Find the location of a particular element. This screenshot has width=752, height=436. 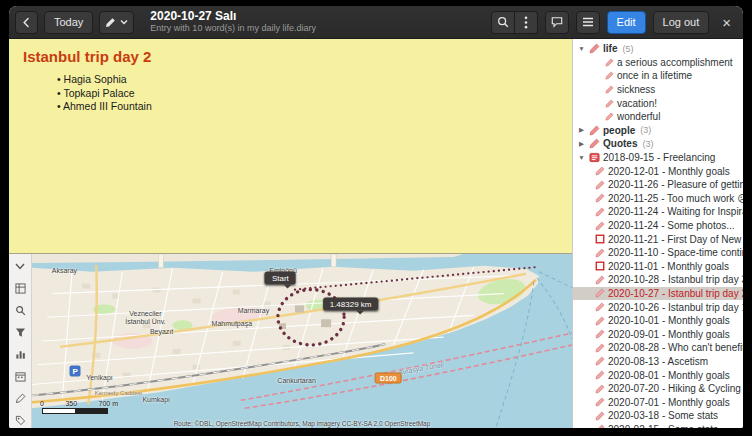

entry-row: 2020-02-15 - Some stats is located at coordinates (658, 426).